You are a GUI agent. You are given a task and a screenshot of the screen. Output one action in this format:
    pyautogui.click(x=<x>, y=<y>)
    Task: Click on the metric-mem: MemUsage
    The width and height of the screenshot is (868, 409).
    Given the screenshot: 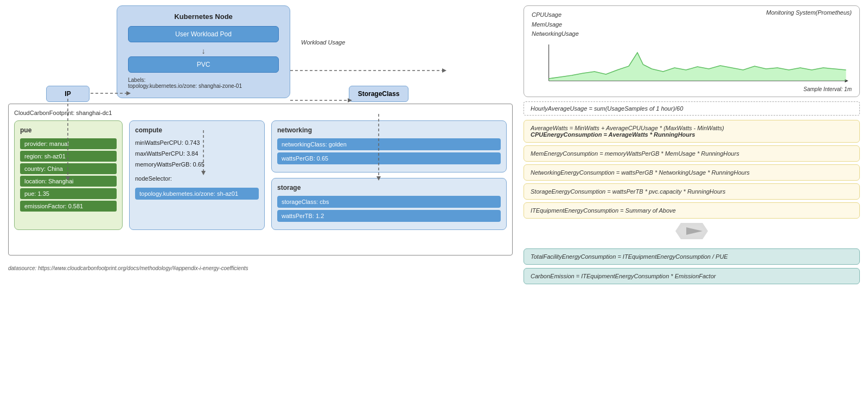 What is the action you would take?
    pyautogui.click(x=692, y=25)
    